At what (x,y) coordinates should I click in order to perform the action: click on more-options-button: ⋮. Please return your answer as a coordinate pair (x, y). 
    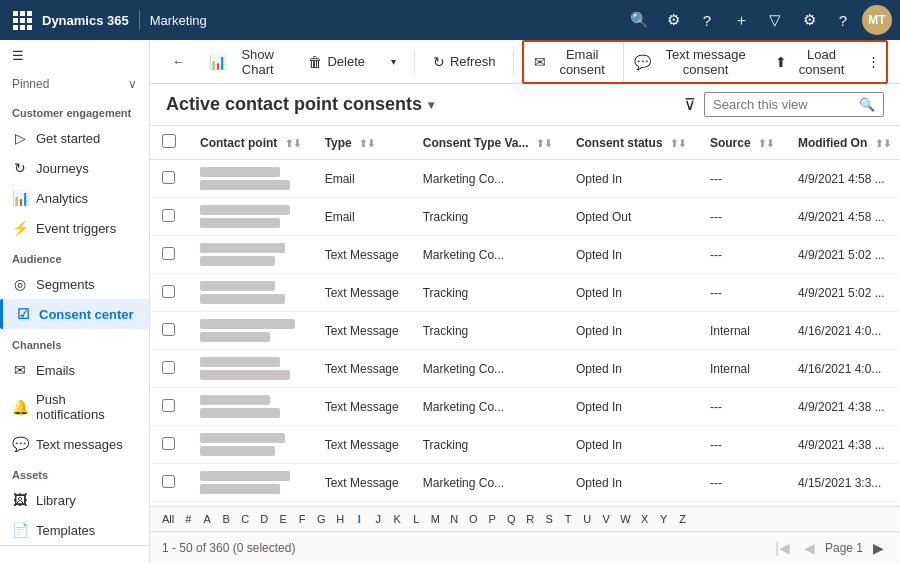
    Looking at the image, I should click on (874, 62).